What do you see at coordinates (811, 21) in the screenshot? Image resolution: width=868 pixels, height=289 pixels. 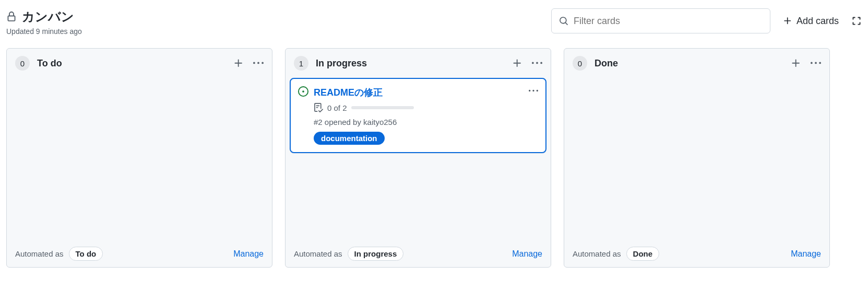 I see `add-cards-button: Add cards` at bounding box center [811, 21].